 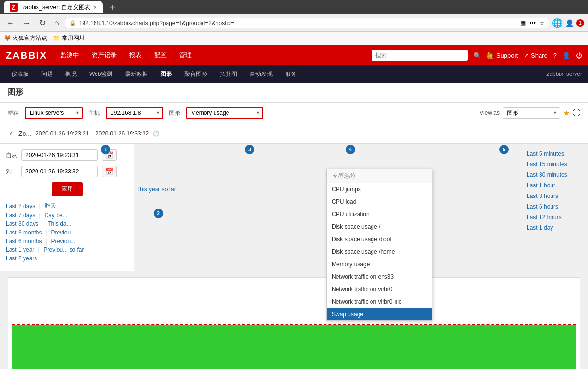 I want to click on zabbix-tab-icon: Z, so click(x=13, y=7).